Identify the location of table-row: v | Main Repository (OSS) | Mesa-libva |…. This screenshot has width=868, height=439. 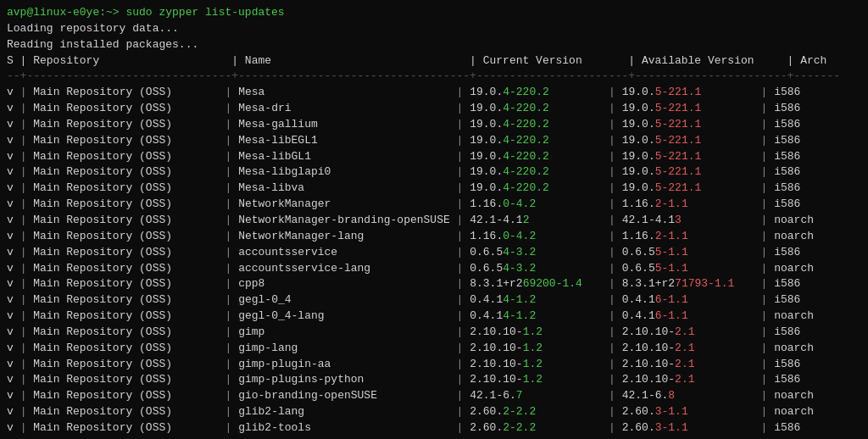
(434, 188).